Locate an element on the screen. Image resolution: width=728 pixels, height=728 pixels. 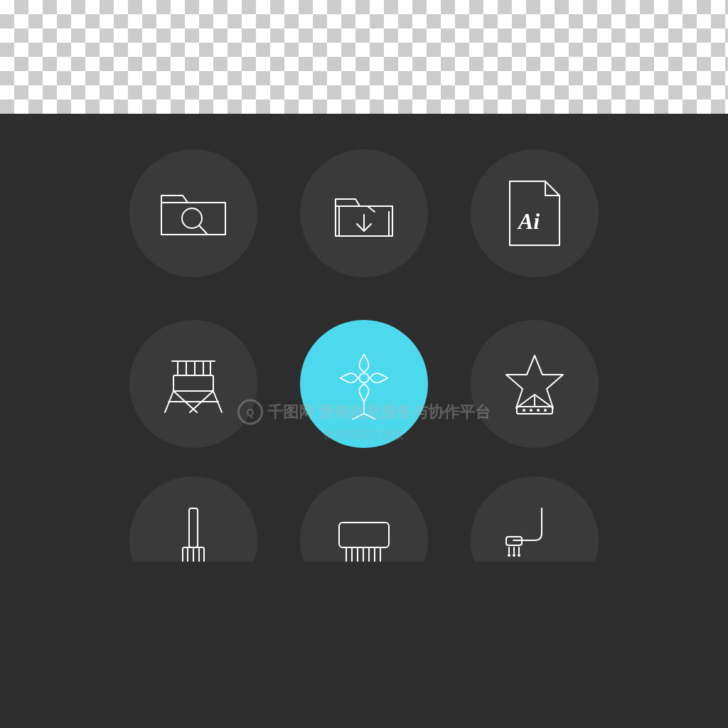
icon-cell-scrub-brush is located at coordinates (364, 519).